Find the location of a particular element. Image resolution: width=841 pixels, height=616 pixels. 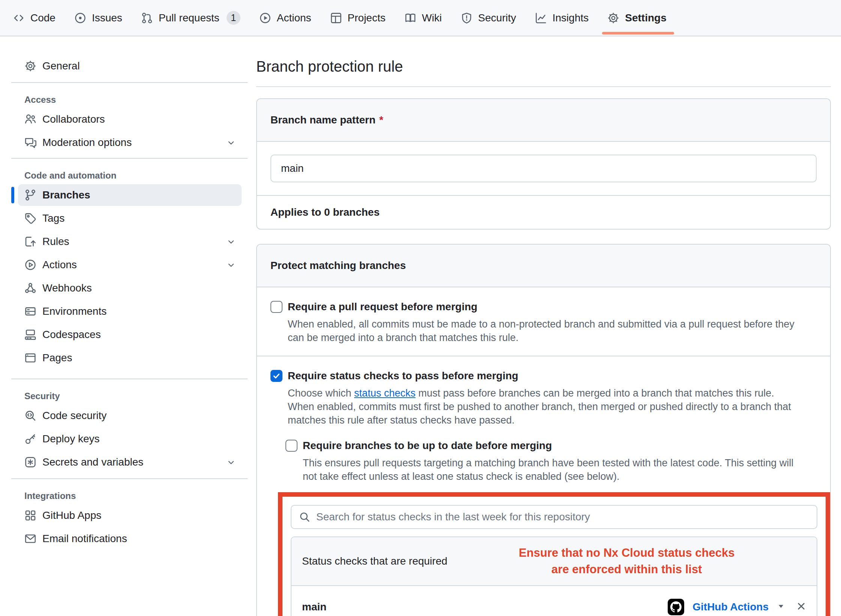

rules-icon is located at coordinates (30, 242).